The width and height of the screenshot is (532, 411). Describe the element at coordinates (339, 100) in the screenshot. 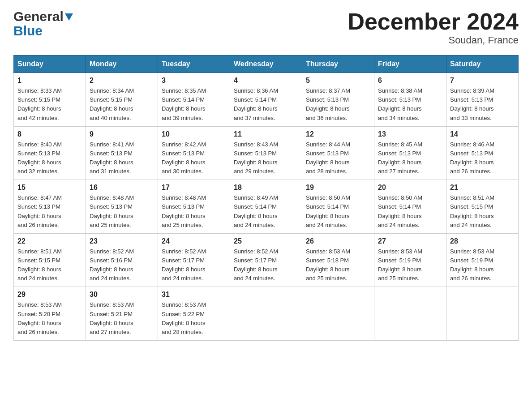

I see `calendar-cell: 5 Sunrise: 8:37 AMSunset: 5:13 PMDayligh…` at that location.